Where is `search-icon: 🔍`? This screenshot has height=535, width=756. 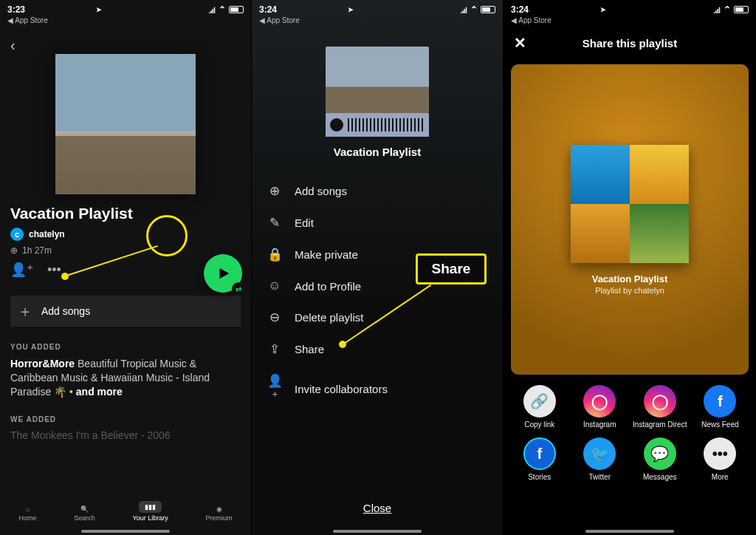
search-icon: 🔍 is located at coordinates (84, 509).